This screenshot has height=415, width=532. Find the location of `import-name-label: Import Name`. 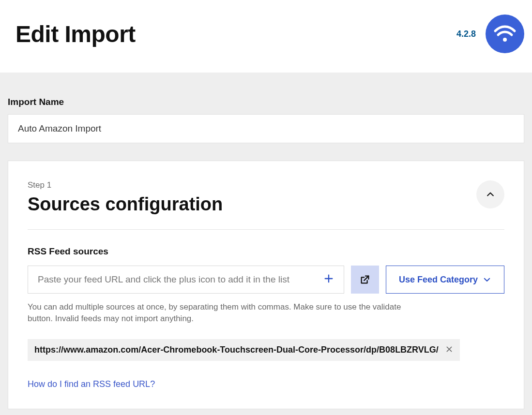

import-name-label: Import Name is located at coordinates (266, 102).